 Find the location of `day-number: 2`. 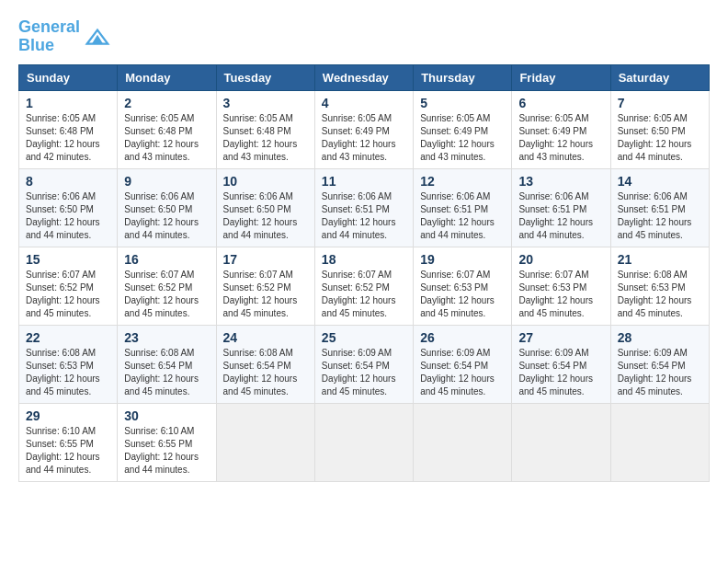

day-number: 2 is located at coordinates (166, 103).